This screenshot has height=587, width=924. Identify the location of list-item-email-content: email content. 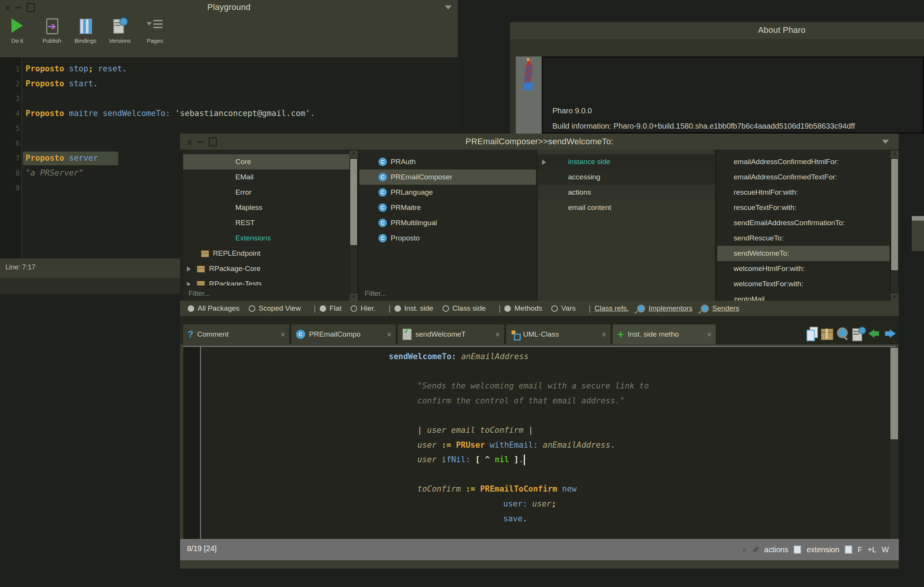
(626, 208).